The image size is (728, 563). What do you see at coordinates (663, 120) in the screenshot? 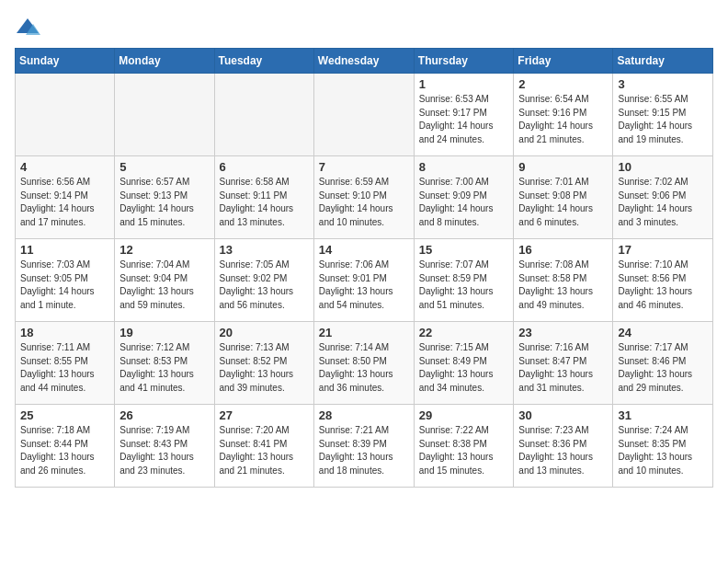
I see `day-info: Sunrise: 6:55 AM Sunset: 9:15 PM Dayligh…` at bounding box center [663, 120].